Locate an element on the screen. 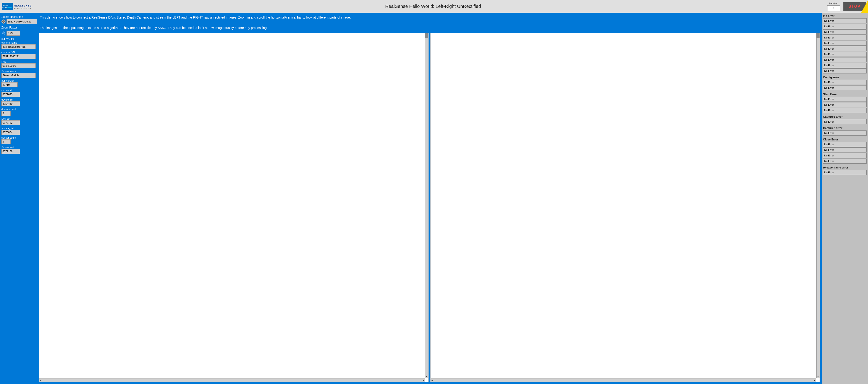  svg-text: (intel) is located at coordinates (5, 5).